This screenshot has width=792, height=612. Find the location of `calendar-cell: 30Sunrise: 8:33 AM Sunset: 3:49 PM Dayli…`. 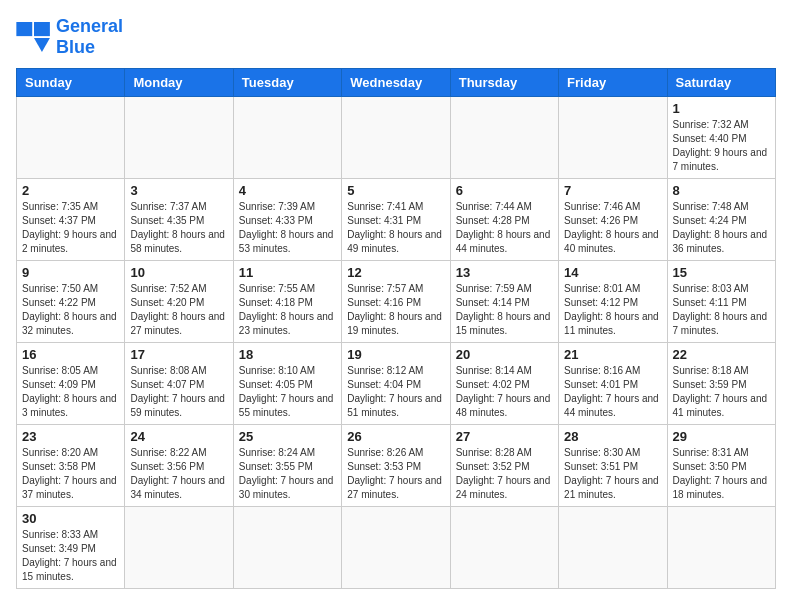

calendar-cell: 30Sunrise: 8:33 AM Sunset: 3:49 PM Dayli… is located at coordinates (71, 548).